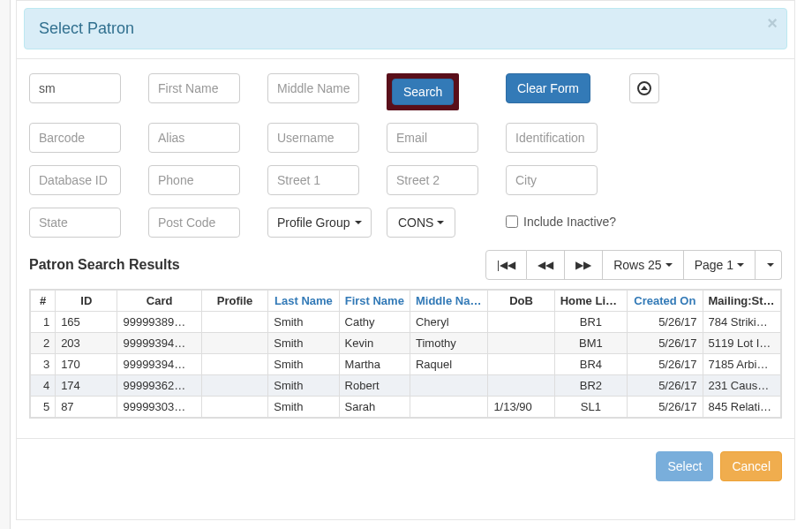  I want to click on table-cell: 1/13/90, so click(521, 407).